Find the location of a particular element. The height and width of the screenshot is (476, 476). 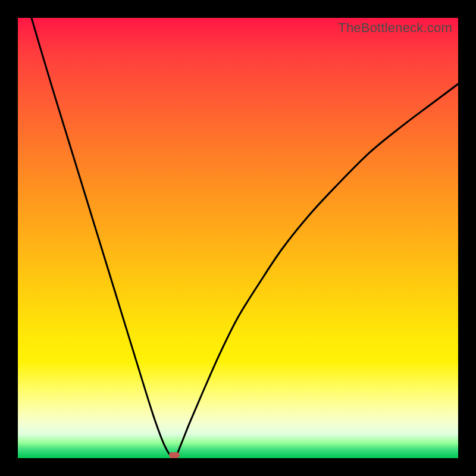

optimal-point-marker is located at coordinates (174, 455).